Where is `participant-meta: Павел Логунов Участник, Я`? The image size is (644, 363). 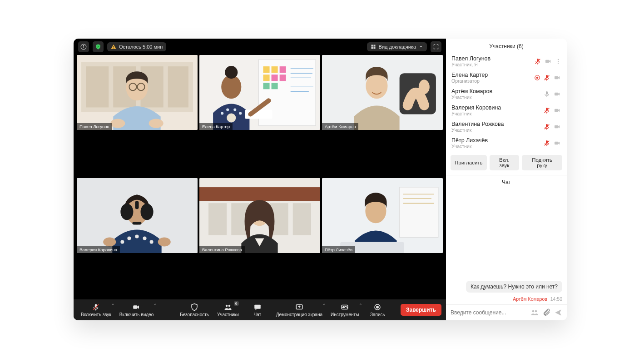 participant-meta: Павел Логунов Участник, Я is located at coordinates (491, 61).